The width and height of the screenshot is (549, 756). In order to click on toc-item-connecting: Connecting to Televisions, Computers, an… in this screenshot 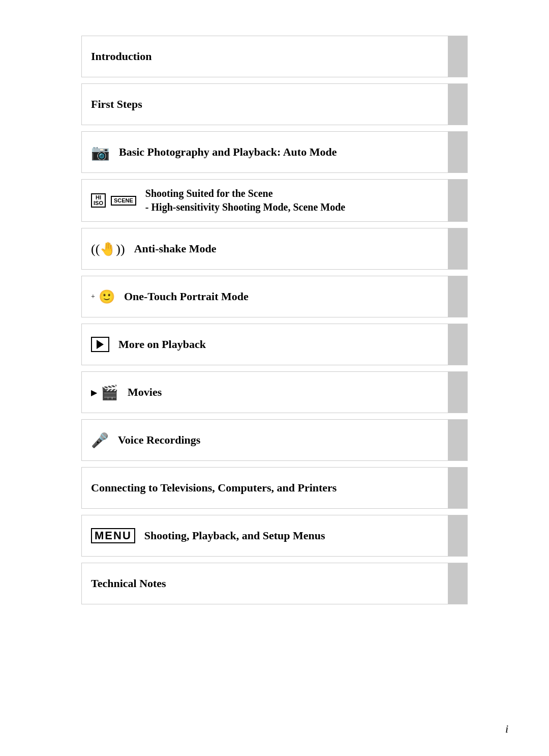, I will do `click(274, 488)`.